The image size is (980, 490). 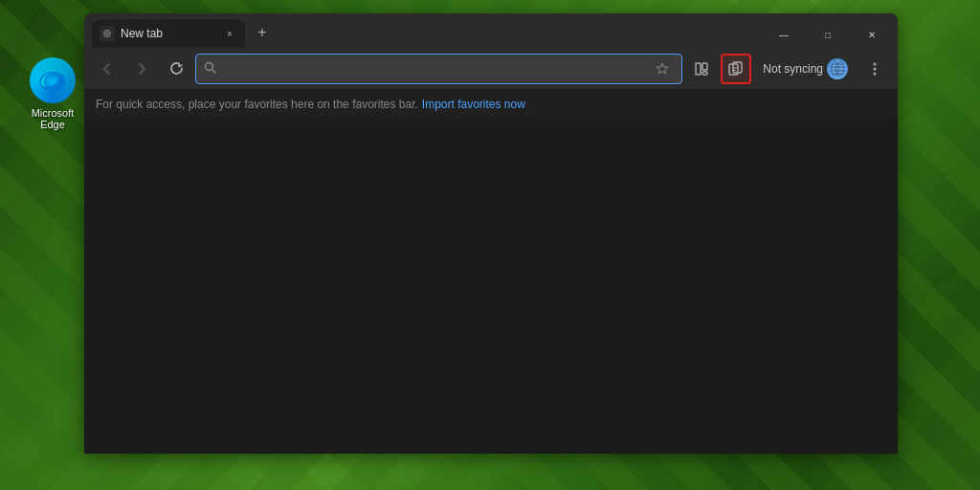 I want to click on favorites-star-button, so click(x=662, y=69).